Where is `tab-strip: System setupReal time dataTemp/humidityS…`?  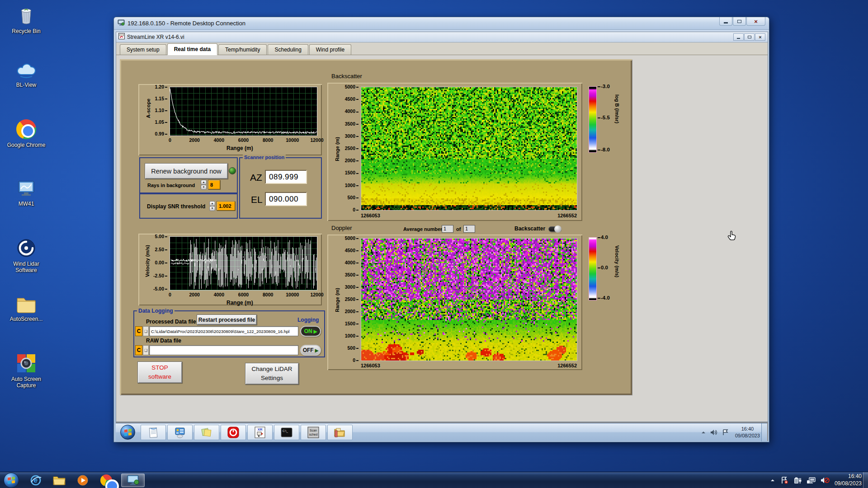
tab-strip: System setupReal time dataTemp/humidityS… is located at coordinates (442, 49).